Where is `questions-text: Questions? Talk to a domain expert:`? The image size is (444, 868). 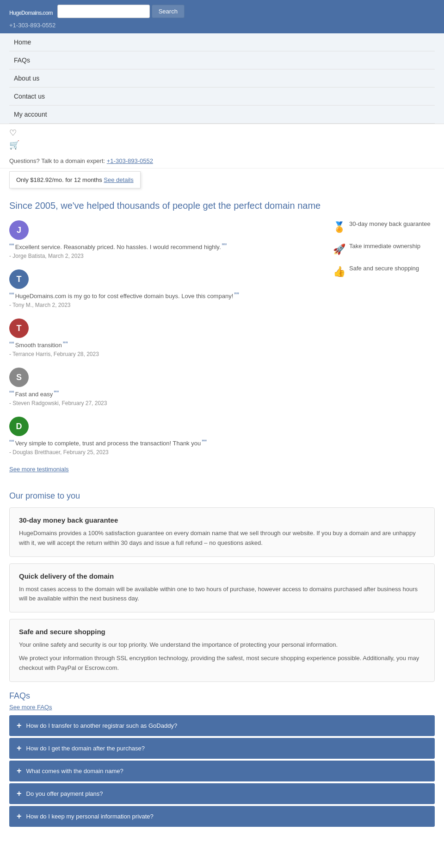
questions-text: Questions? Talk to a domain expert: is located at coordinates (57, 161).